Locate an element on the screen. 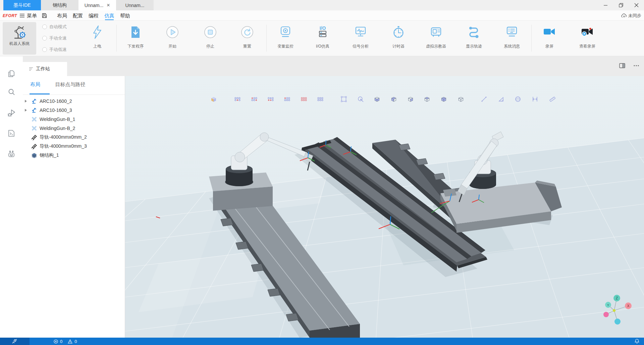  timer-button: 计时器 is located at coordinates (398, 37).